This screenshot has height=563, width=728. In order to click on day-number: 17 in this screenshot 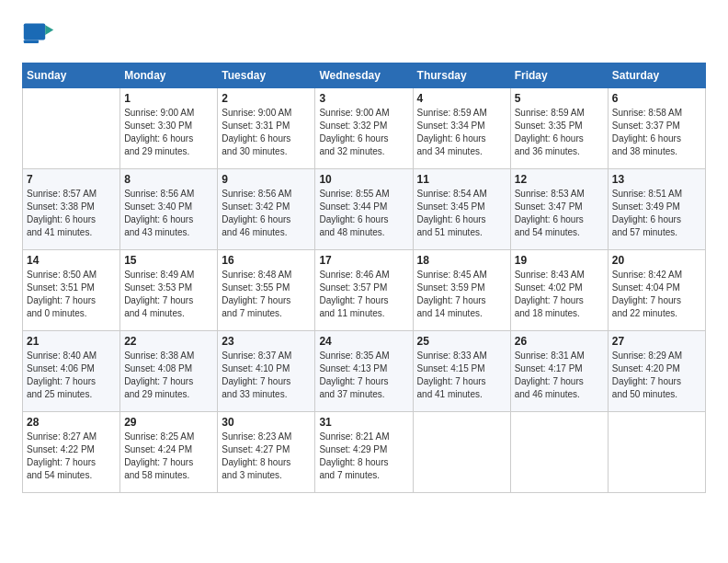, I will do `click(364, 260)`.